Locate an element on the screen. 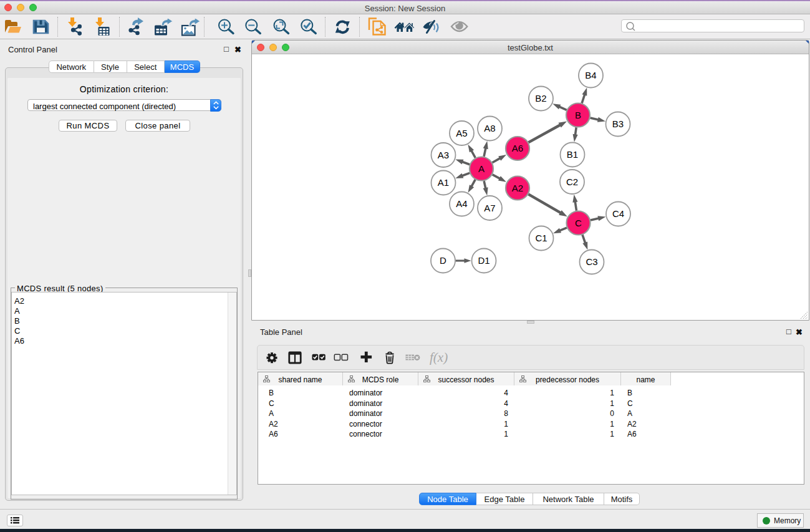  svg-text: B4 is located at coordinates (591, 75).